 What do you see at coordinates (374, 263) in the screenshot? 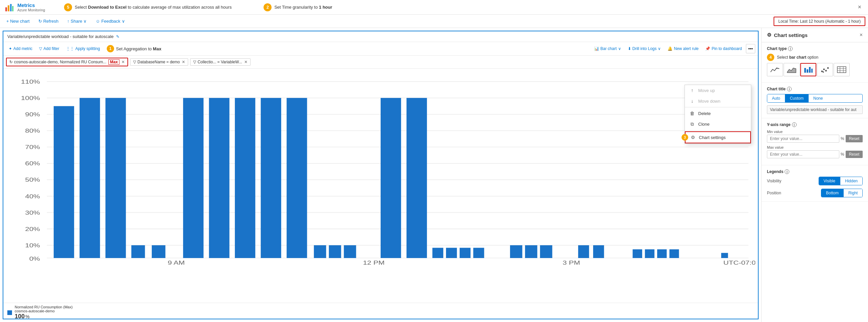
I see `svg-text: 12 PM` at bounding box center [374, 263].